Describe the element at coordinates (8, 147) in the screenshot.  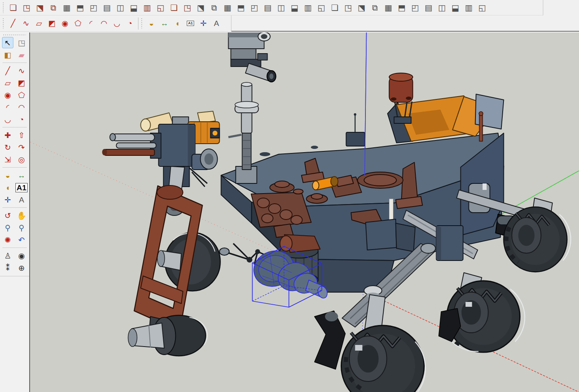
I see `rotate-button: ↻` at that location.